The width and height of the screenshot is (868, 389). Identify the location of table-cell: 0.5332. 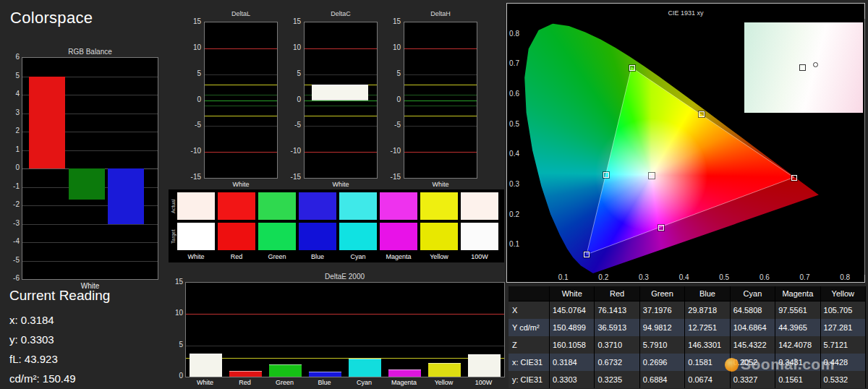
(843, 380).